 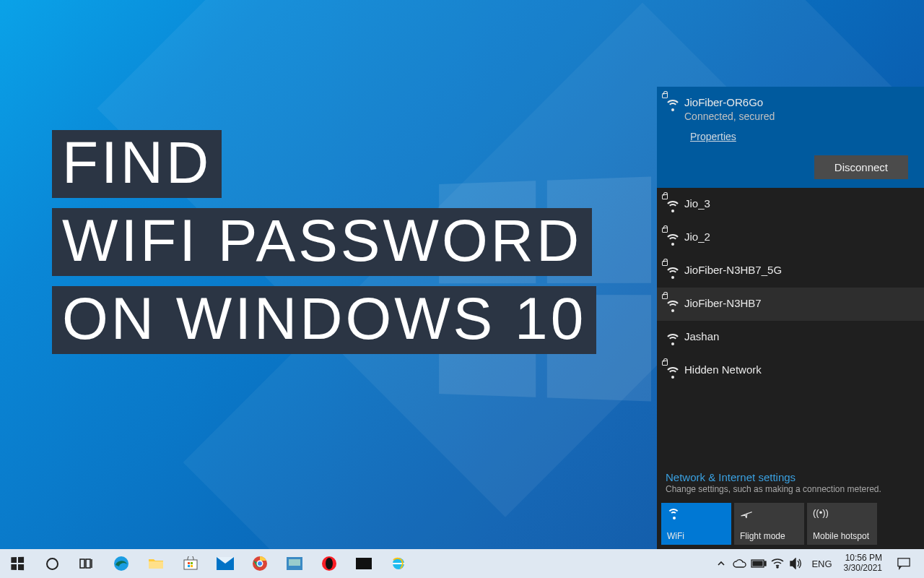 What do you see at coordinates (398, 564) in the screenshot?
I see `ie-icon` at bounding box center [398, 564].